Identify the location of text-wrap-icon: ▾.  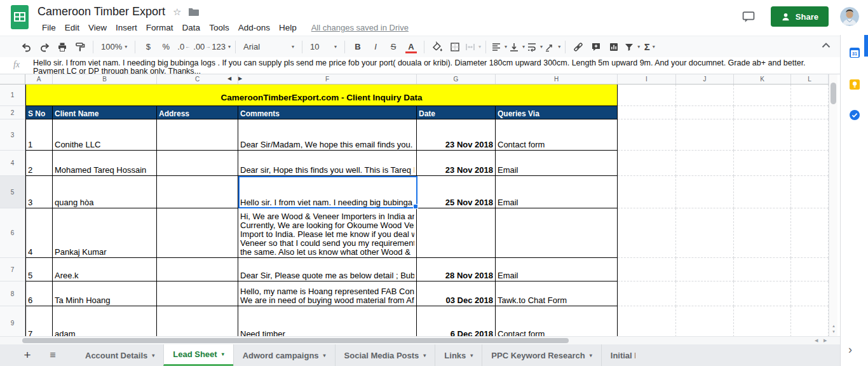
(534, 47).